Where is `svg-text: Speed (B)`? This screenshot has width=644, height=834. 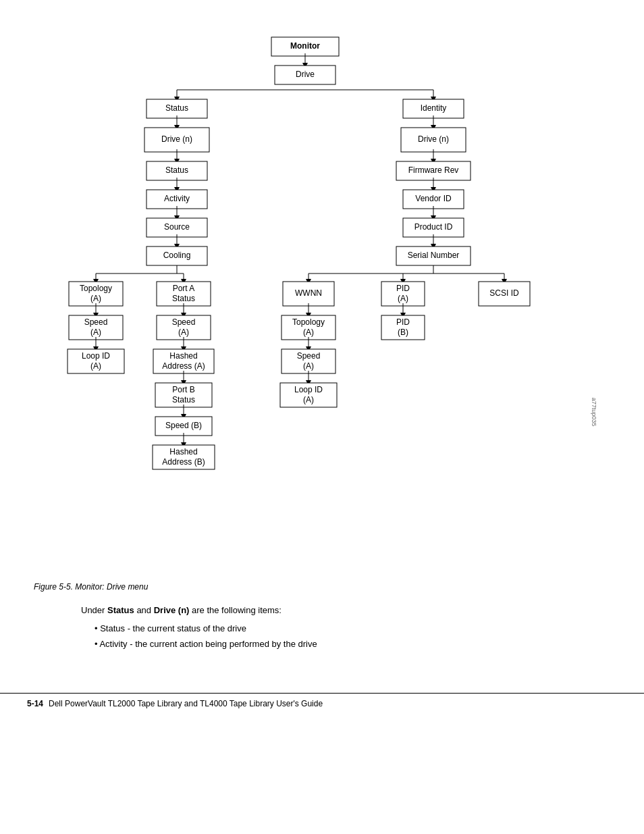
svg-text: Speed (B) is located at coordinates (184, 425).